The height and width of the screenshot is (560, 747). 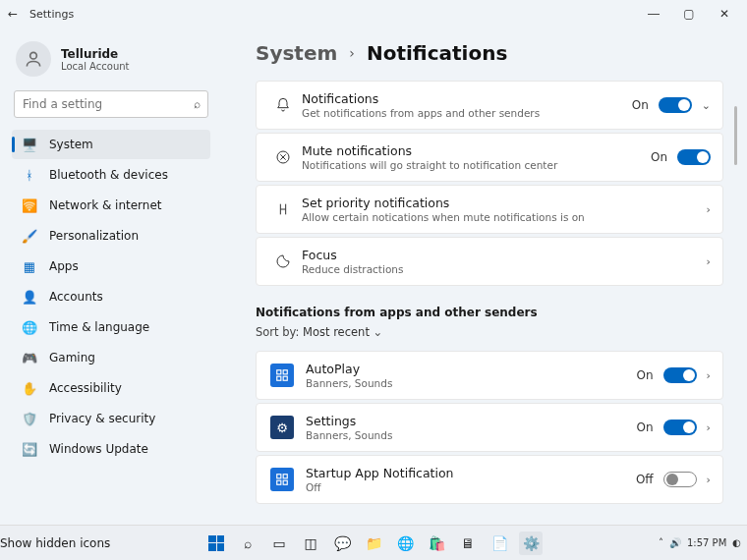 What do you see at coordinates (111, 449) in the screenshot?
I see `nav-item-windows-update: 🔄Windows Update` at bounding box center [111, 449].